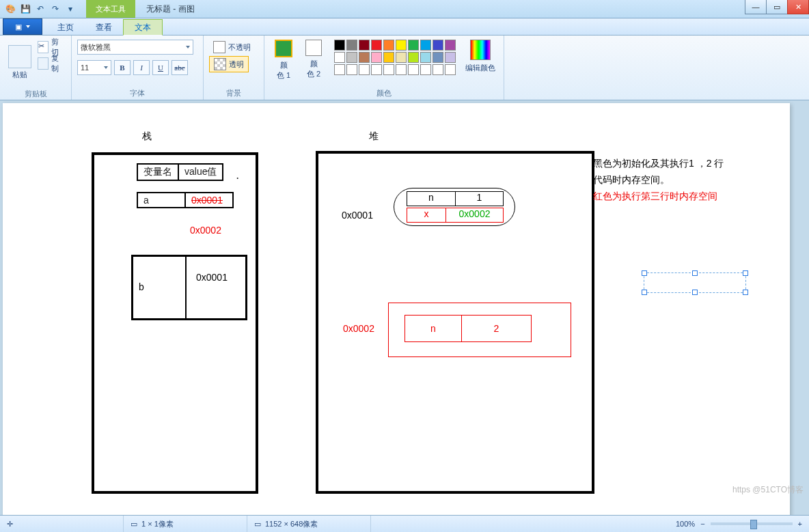 This screenshot has width=809, height=532. What do you see at coordinates (702, 524) in the screenshot?
I see `zoom-out-button: −` at bounding box center [702, 524].